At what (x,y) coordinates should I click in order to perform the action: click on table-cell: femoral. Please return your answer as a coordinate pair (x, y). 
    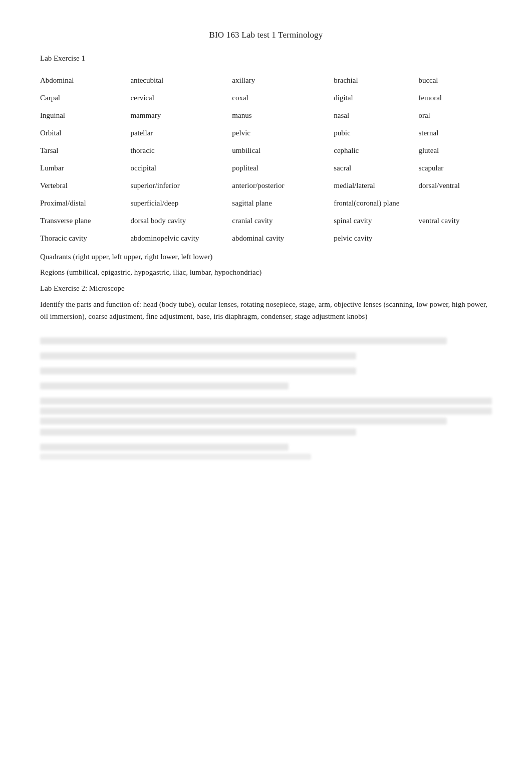
    Looking at the image, I should click on (455, 98).